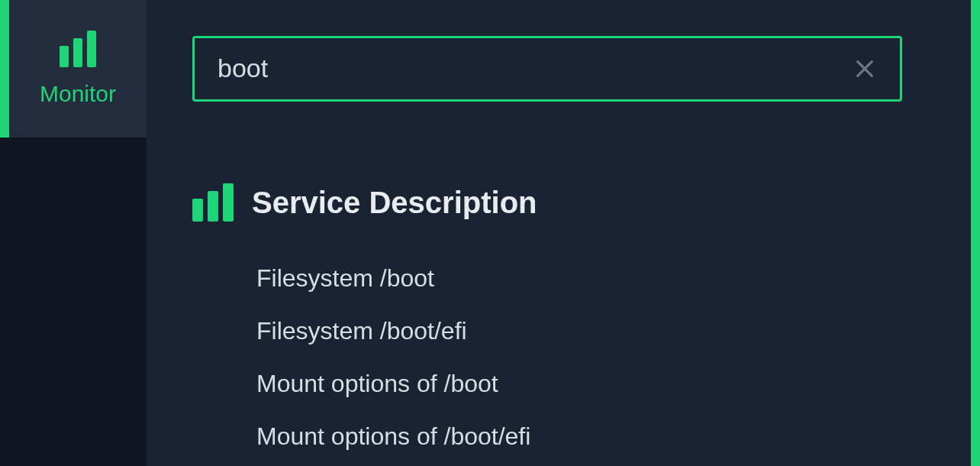 The height and width of the screenshot is (466, 980). What do you see at coordinates (591, 437) in the screenshot?
I see `result-item: Mount options of /boot/efi` at bounding box center [591, 437].